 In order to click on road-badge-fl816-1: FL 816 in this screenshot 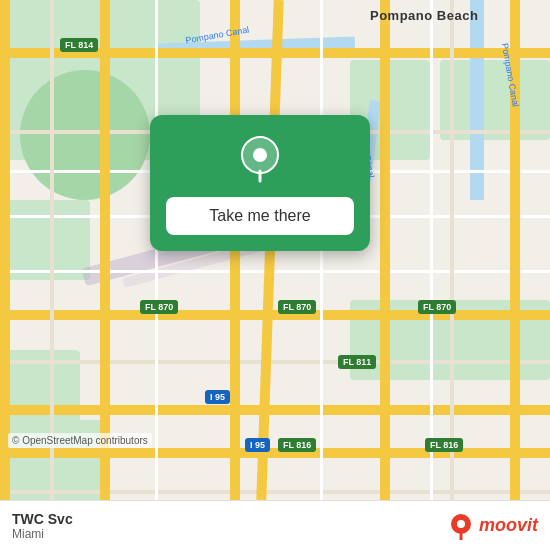, I will do `click(297, 445)`.